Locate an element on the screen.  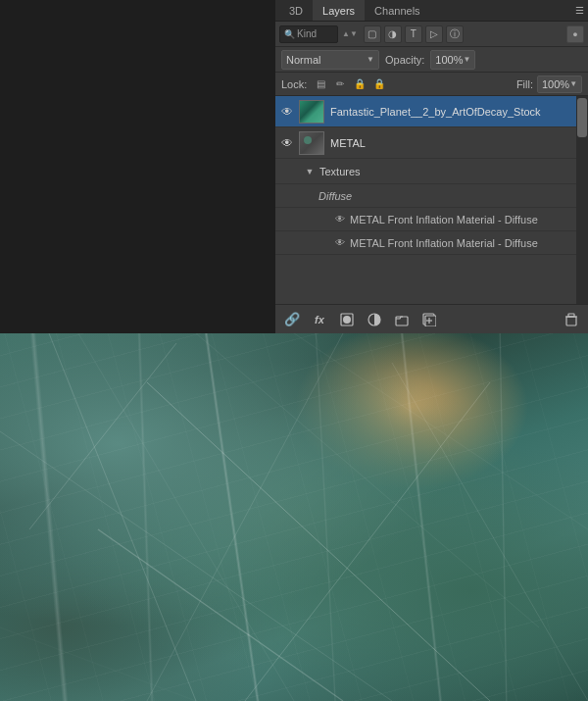
lock-paint-icon: ✏ is located at coordinates (340, 84).